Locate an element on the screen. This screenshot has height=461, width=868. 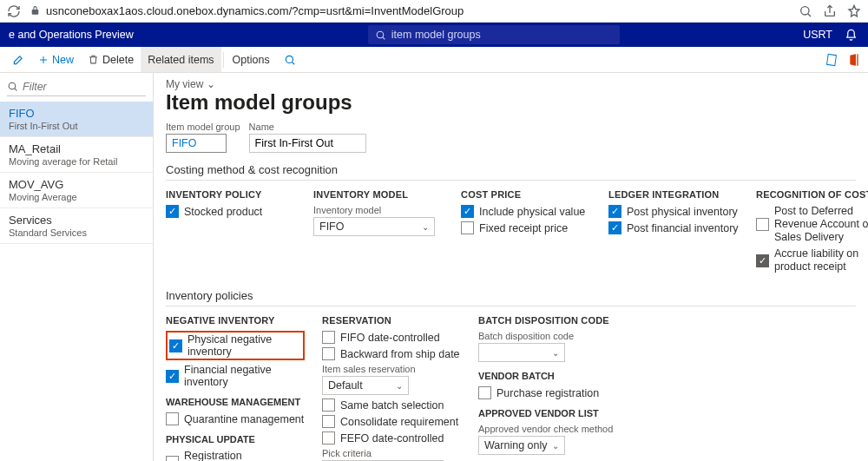
checkbox-post-physical: Post physical inventory is located at coordinates (674, 212).